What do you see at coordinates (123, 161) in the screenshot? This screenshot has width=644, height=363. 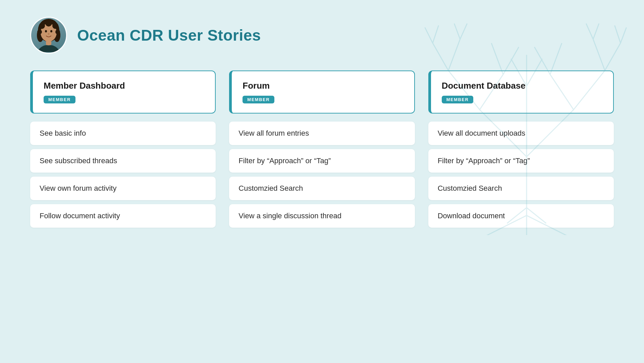 I see `story-item: See subscribed threads` at bounding box center [123, 161].